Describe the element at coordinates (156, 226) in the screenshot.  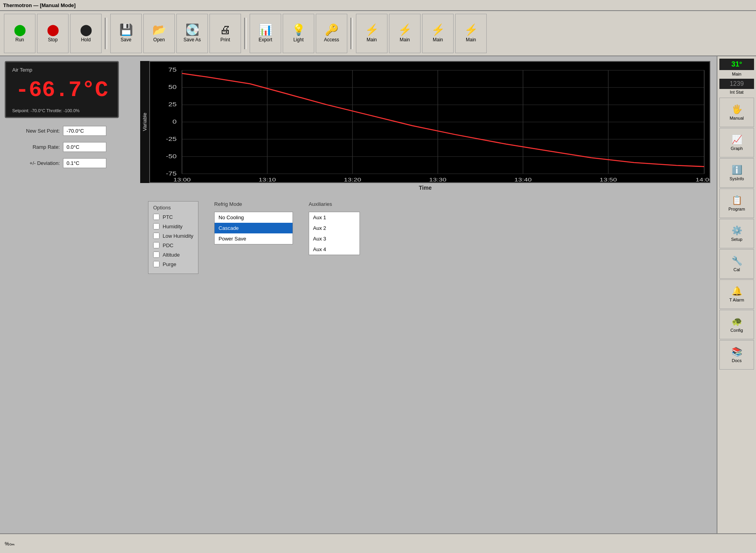
I see `humidity-checkbox` at that location.